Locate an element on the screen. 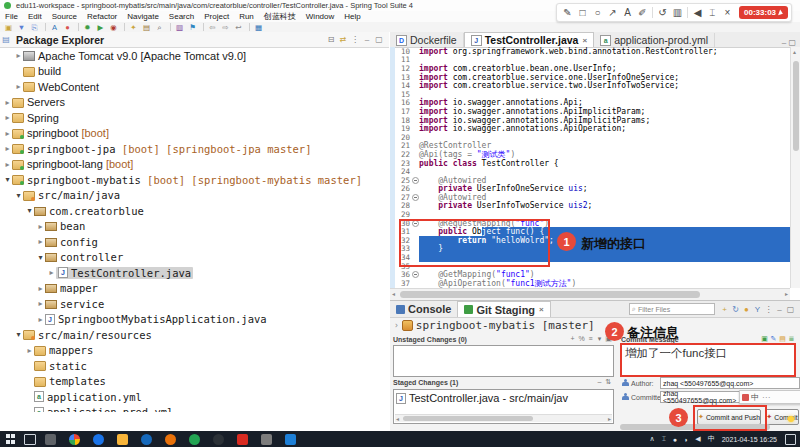 The image size is (800, 447). tree-item: ▸springboot [boot] is located at coordinates (194, 134).